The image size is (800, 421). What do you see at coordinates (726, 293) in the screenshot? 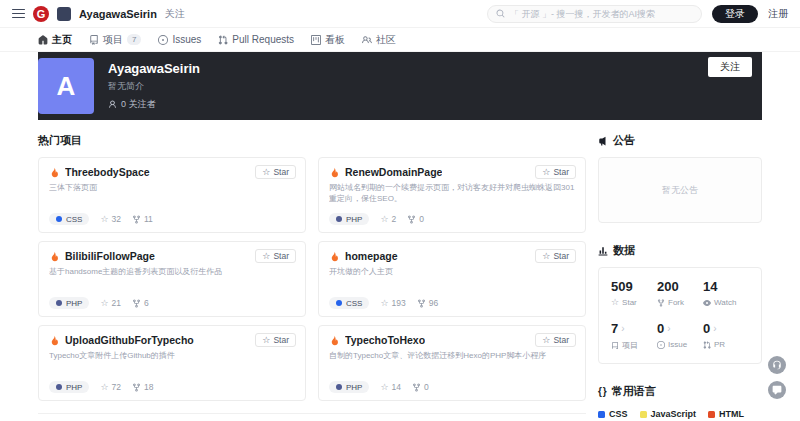
I see `stat-watch: 14 Watch` at bounding box center [726, 293].